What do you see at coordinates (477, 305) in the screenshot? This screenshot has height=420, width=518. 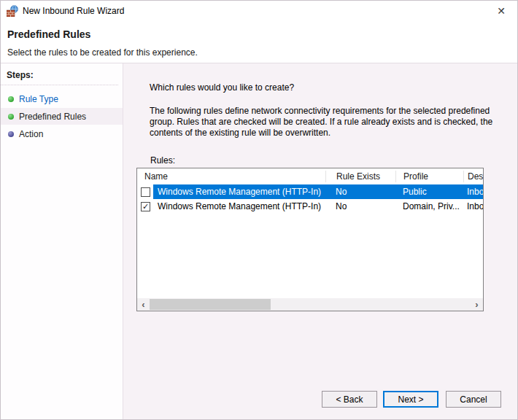 I see `scroll-right-icon: ›` at bounding box center [477, 305].